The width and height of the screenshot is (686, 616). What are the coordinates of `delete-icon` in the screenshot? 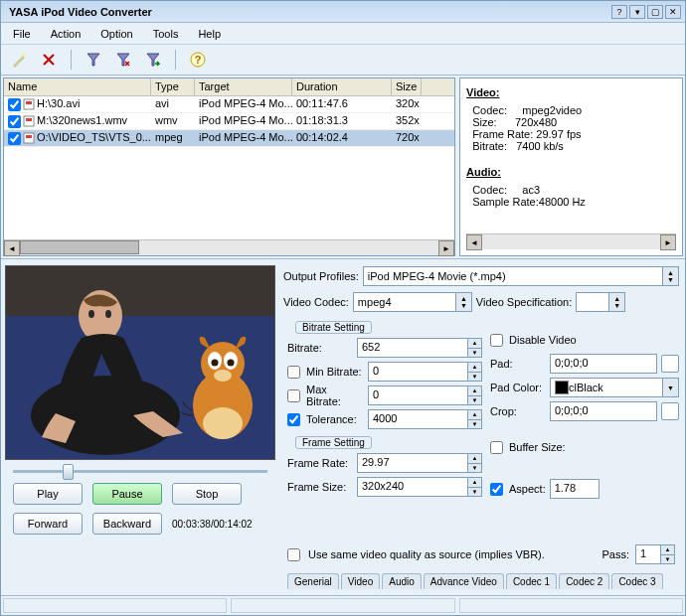 It's located at (49, 60).